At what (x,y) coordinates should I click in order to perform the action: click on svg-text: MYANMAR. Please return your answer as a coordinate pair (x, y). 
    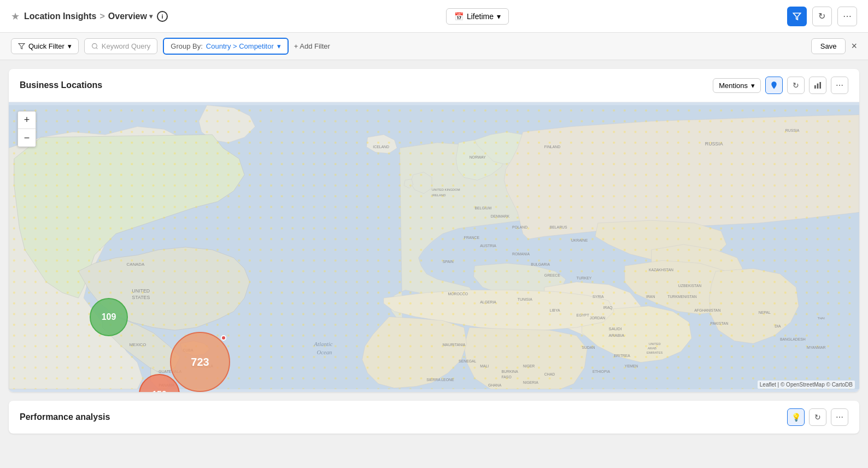
    Looking at the image, I should click on (817, 348).